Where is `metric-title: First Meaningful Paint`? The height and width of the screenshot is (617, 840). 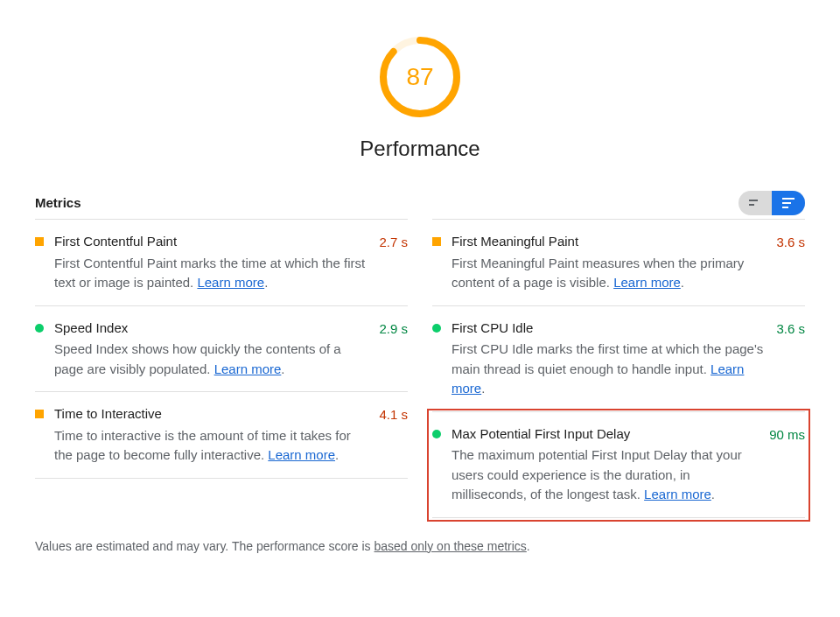 metric-title: First Meaningful Paint is located at coordinates (609, 242).